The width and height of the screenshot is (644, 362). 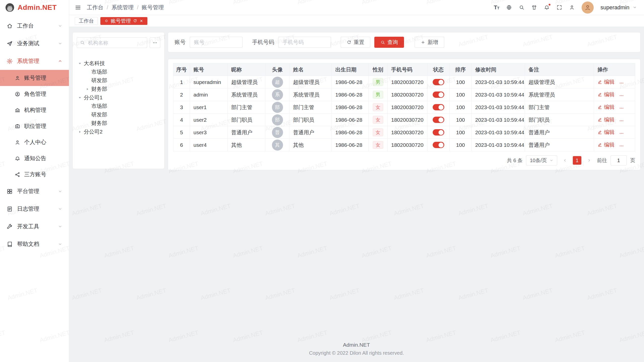 What do you see at coordinates (277, 120) in the screenshot?
I see `row-avatar: 部` at bounding box center [277, 120].